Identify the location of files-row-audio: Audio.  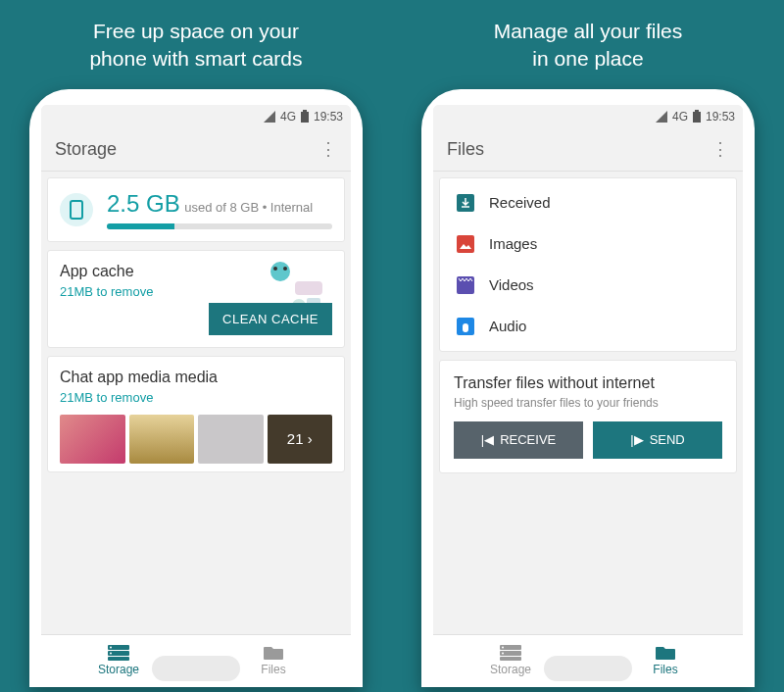
(588, 326).